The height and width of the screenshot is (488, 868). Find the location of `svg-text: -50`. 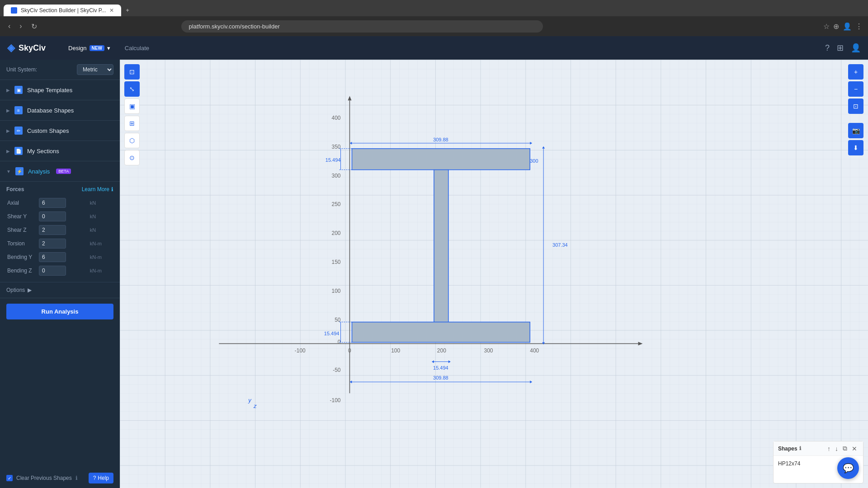

svg-text: -50 is located at coordinates (337, 370).